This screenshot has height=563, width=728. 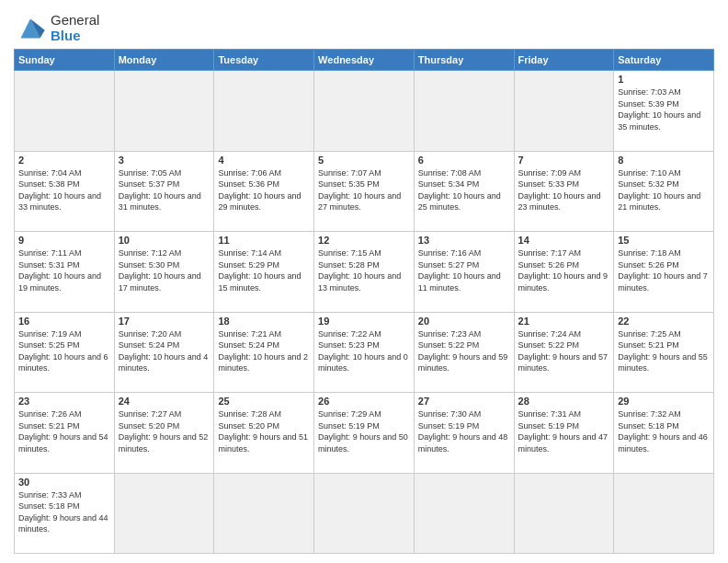 I want to click on calendar-cell: 15Sunrise: 7:18 AM Sunset: 5:26 PM Dayli…, so click(x=664, y=272).